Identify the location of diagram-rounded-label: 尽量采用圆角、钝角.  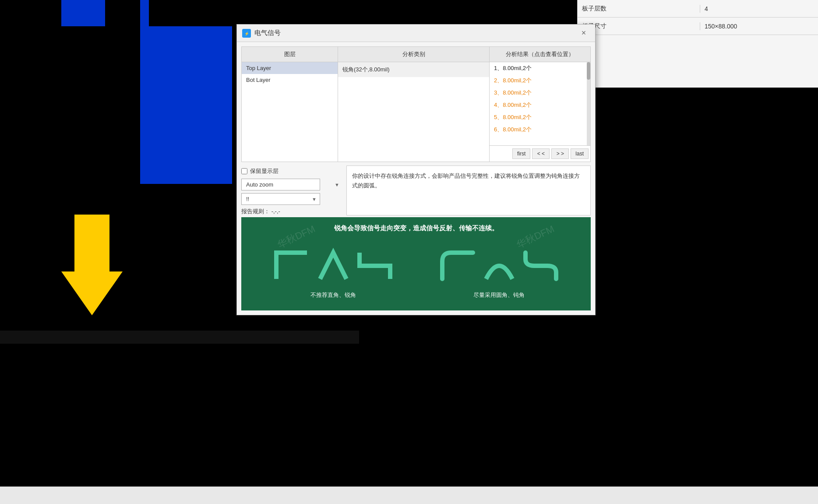
(499, 295).